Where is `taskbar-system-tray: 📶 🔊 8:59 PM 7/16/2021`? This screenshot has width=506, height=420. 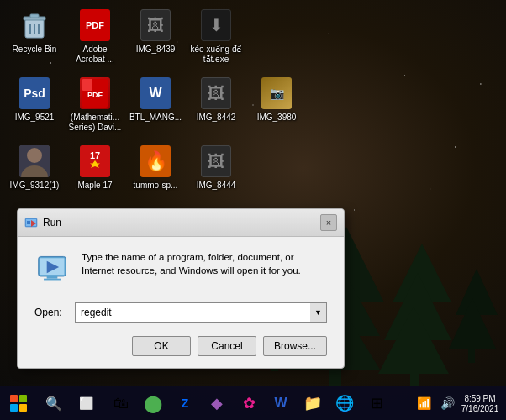
taskbar-system-tray: 📶 🔊 8:59 PM 7/16/2021 is located at coordinates (460, 403).